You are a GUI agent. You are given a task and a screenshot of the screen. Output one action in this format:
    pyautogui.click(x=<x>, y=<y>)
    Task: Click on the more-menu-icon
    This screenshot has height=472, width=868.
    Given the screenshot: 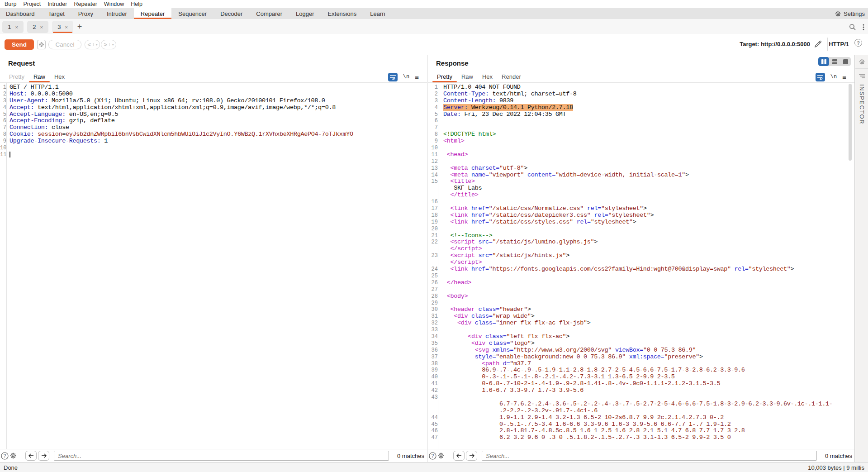 What is the action you would take?
    pyautogui.click(x=863, y=27)
    